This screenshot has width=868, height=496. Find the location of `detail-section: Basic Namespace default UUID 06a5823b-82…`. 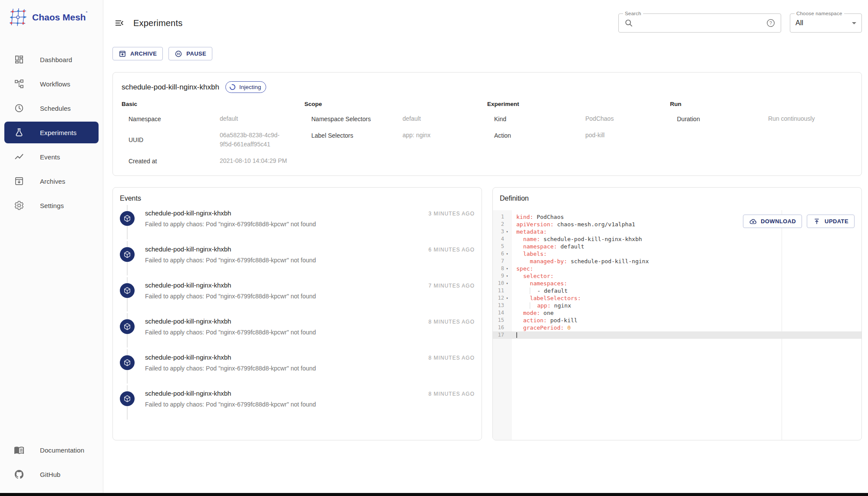

detail-section: Basic Namespace default UUID 06a5823b-82… is located at coordinates (213, 137).